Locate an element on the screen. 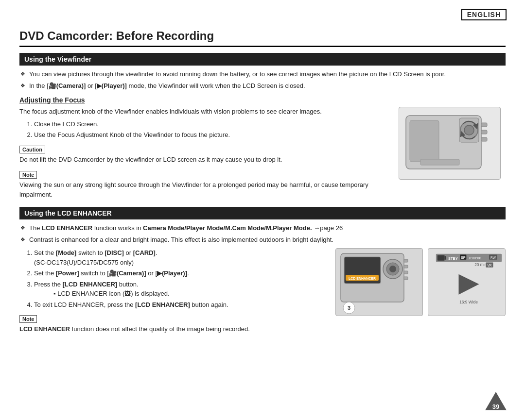 The height and width of the screenshot is (420, 525). note-label-lcd: Note is located at coordinates (28, 319).